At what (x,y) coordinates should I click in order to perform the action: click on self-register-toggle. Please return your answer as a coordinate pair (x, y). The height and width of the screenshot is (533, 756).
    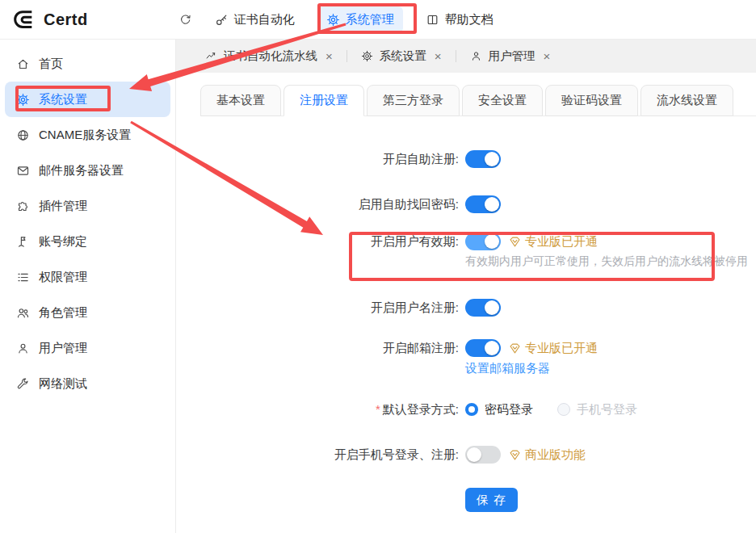
    Looking at the image, I should click on (483, 159).